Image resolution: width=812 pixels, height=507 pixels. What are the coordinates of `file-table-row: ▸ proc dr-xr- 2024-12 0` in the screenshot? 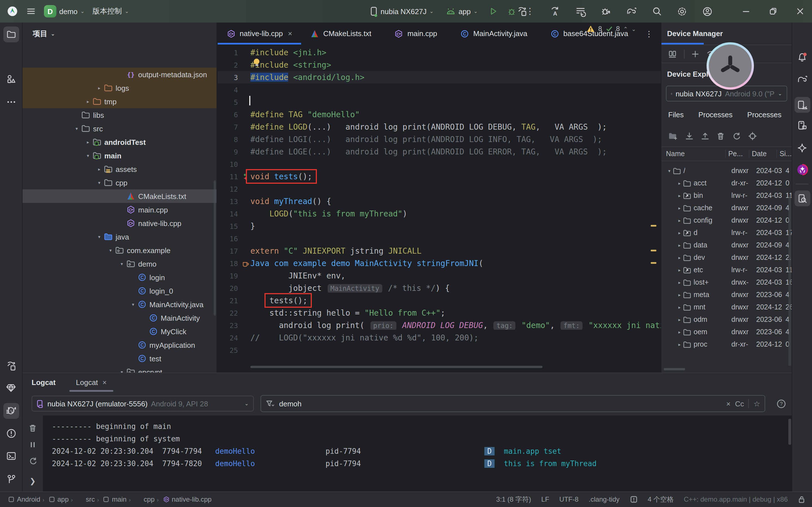 It's located at (726, 345).